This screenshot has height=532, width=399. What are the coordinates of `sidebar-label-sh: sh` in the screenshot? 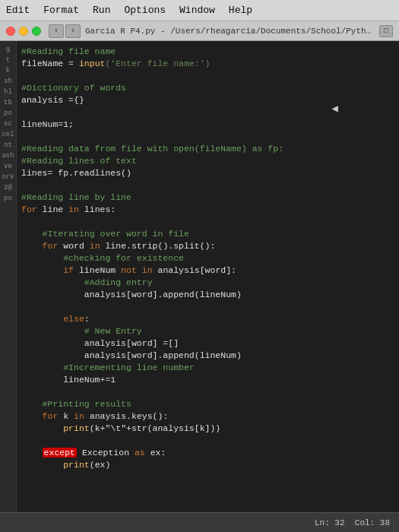 It's located at (8, 81).